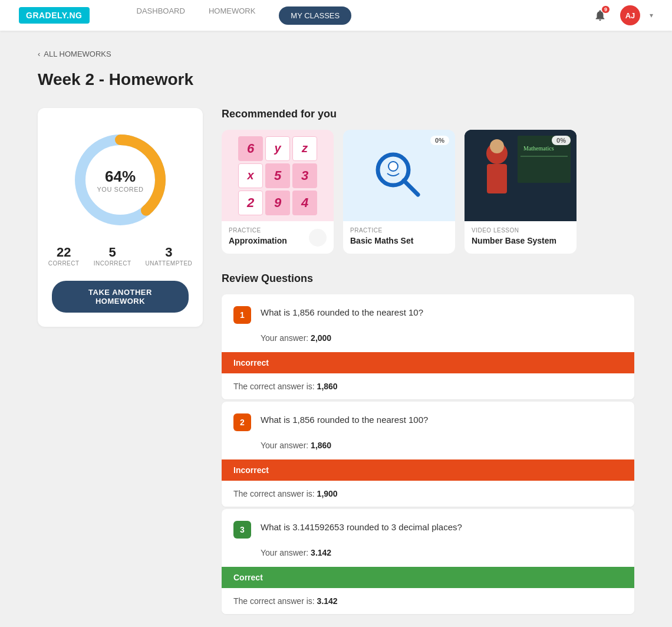 This screenshot has height=627, width=672. Describe the element at coordinates (232, 15) in the screenshot. I see `nav-homework: HOMEWORK` at that location.